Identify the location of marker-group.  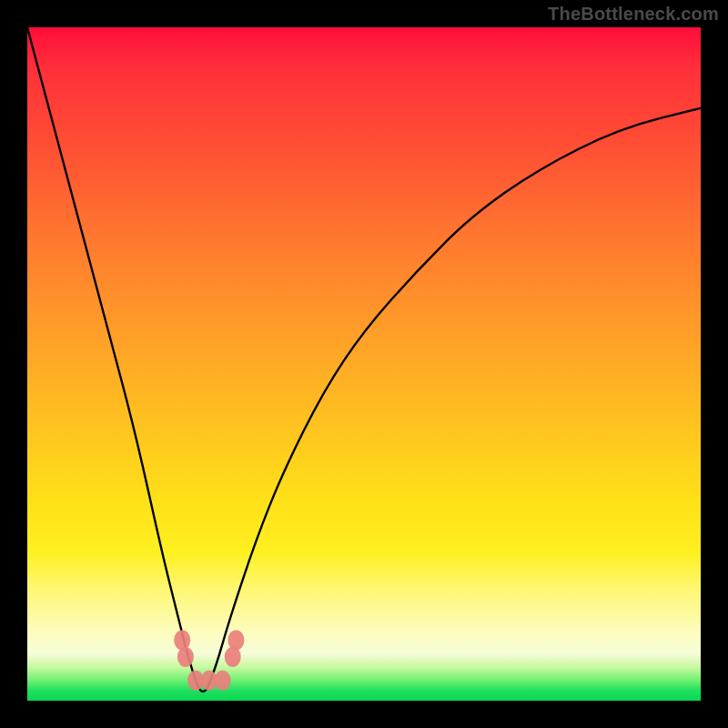
(209, 660).